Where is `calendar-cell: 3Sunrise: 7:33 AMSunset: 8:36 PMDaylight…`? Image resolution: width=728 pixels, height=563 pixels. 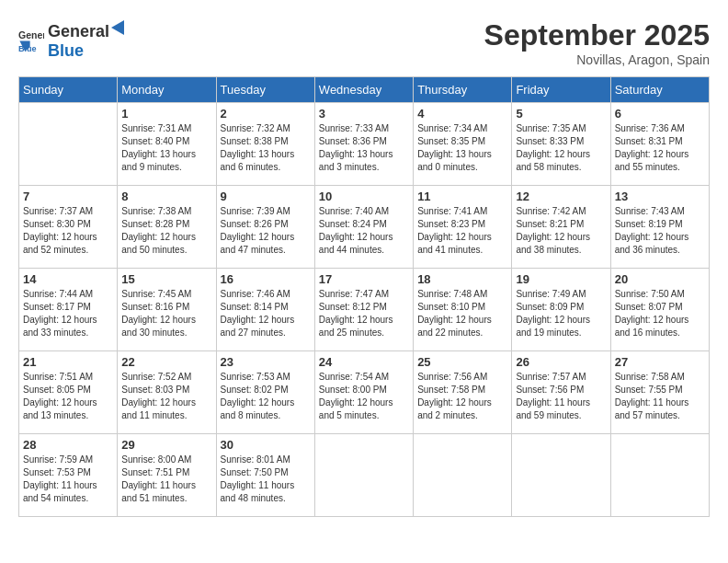
calendar-cell: 3Sunrise: 7:33 AMSunset: 8:36 PMDaylight… is located at coordinates (364, 144).